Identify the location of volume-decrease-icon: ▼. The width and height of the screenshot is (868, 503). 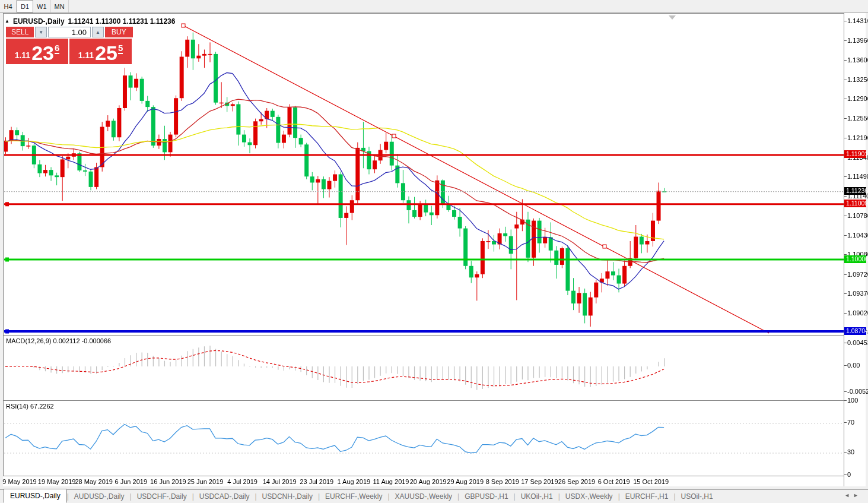
(41, 32).